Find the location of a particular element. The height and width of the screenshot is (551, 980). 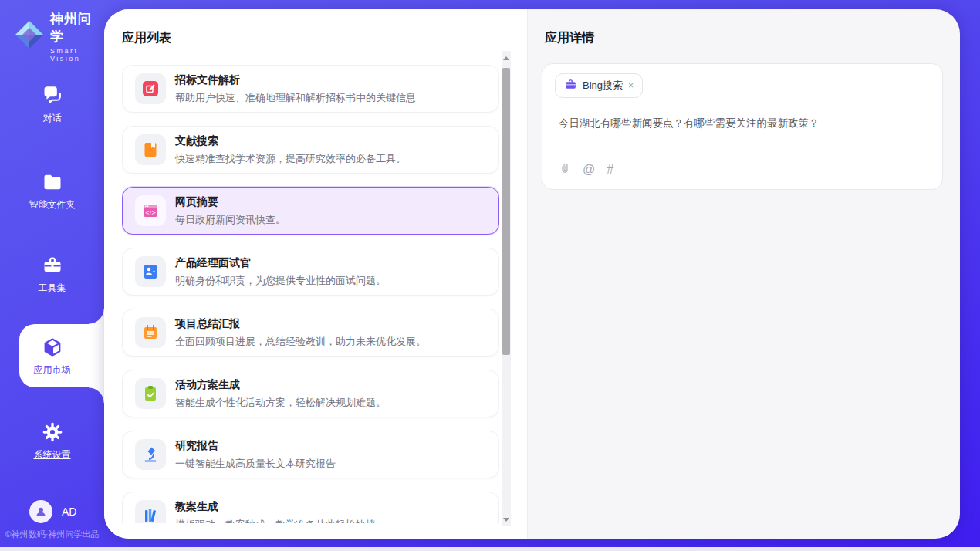

user-name: AD is located at coordinates (69, 512).